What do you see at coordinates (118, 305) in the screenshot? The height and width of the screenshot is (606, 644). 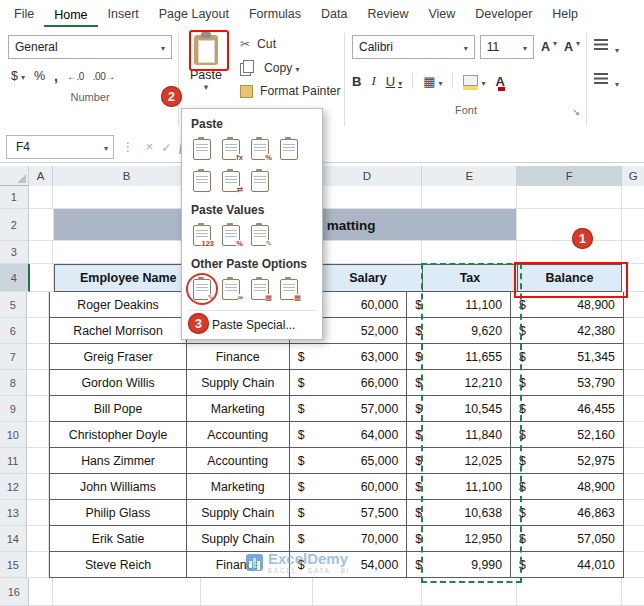 I see `cell-name: Roger Deakins` at bounding box center [118, 305].